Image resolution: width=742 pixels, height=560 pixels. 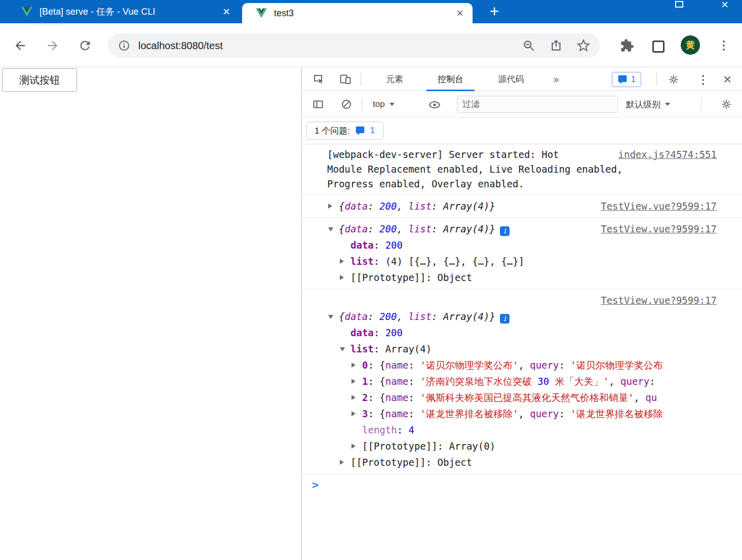 I want to click on bookmark-star-icon, so click(x=583, y=46).